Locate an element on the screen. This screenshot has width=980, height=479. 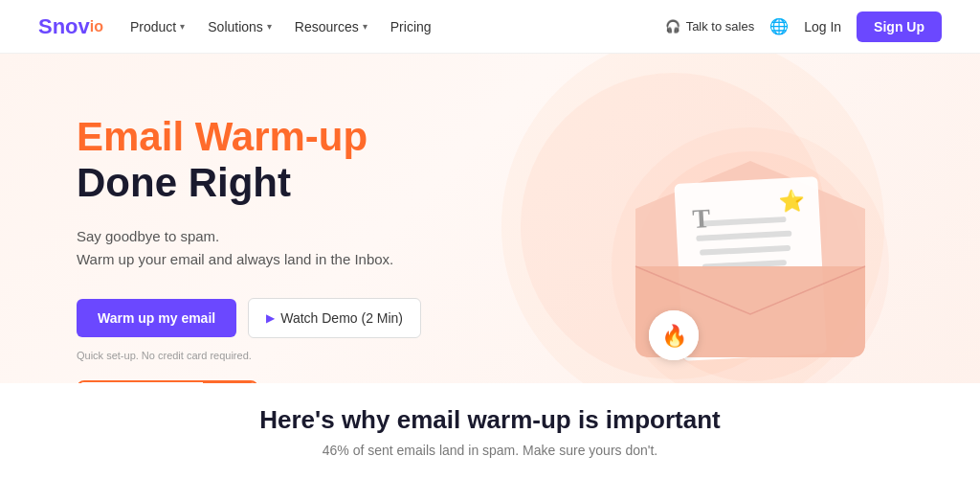
nav-resources: Resources ▾ is located at coordinates (331, 27).